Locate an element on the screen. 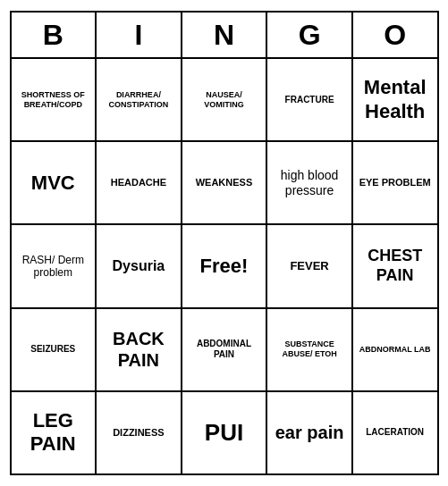 This screenshot has height=486, width=448. bingo-header: B I N G O is located at coordinates (224, 36).